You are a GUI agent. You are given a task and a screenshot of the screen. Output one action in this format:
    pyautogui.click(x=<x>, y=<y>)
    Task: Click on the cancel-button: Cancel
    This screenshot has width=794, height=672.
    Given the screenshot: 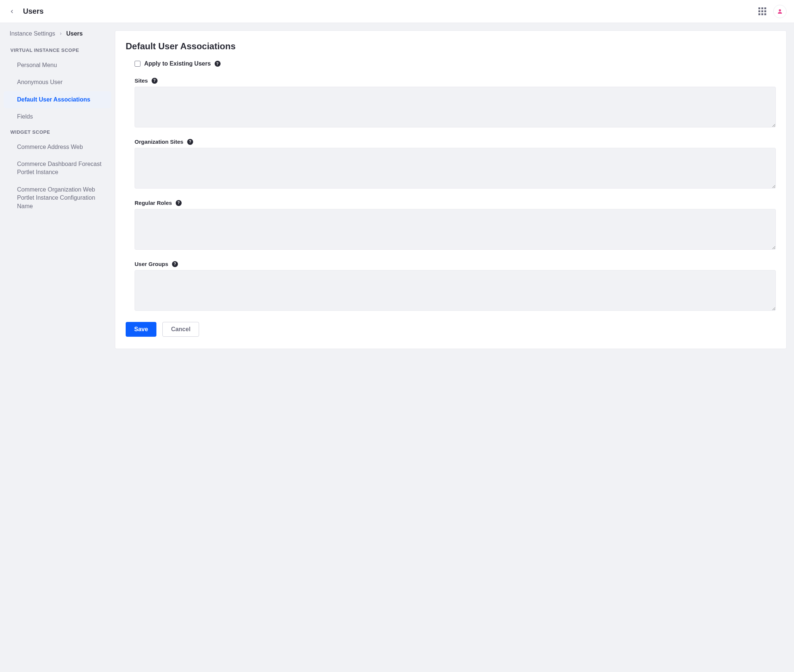 What is the action you would take?
    pyautogui.click(x=181, y=329)
    